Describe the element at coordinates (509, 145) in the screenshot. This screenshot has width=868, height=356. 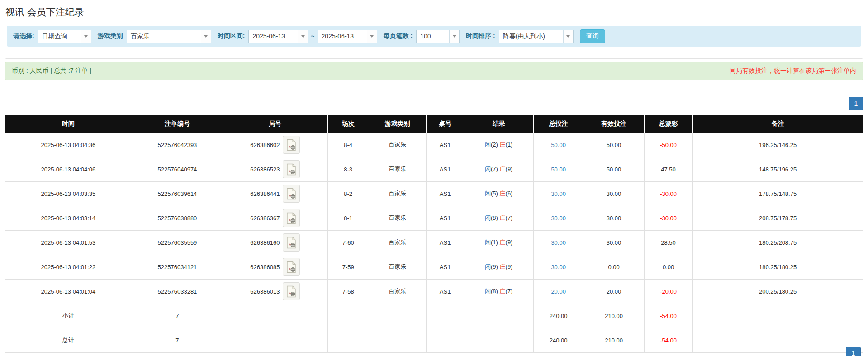
I see `result-banker-score: (1)` at that location.